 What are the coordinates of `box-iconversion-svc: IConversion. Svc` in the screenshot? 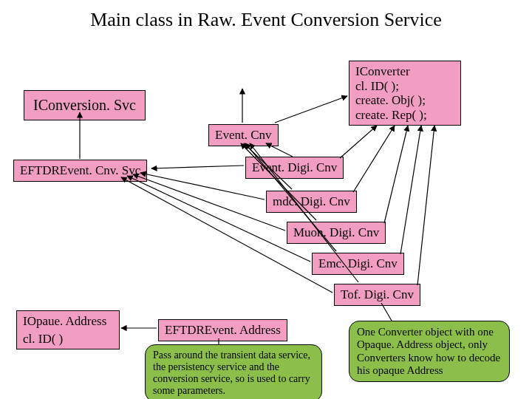 It's located at (84, 105).